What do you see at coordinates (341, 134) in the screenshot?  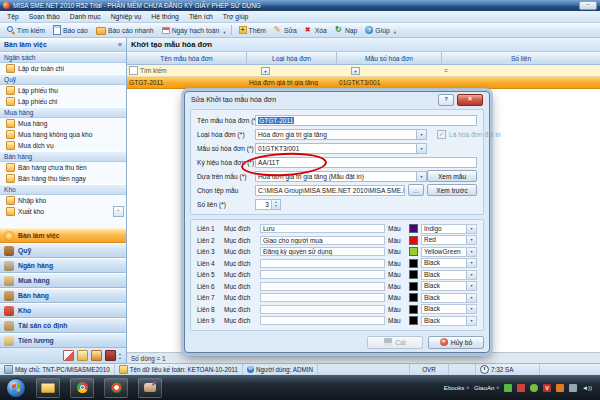 I see `invoice-type-dropdown: Hóa đơn giá trị gia tăng` at bounding box center [341, 134].